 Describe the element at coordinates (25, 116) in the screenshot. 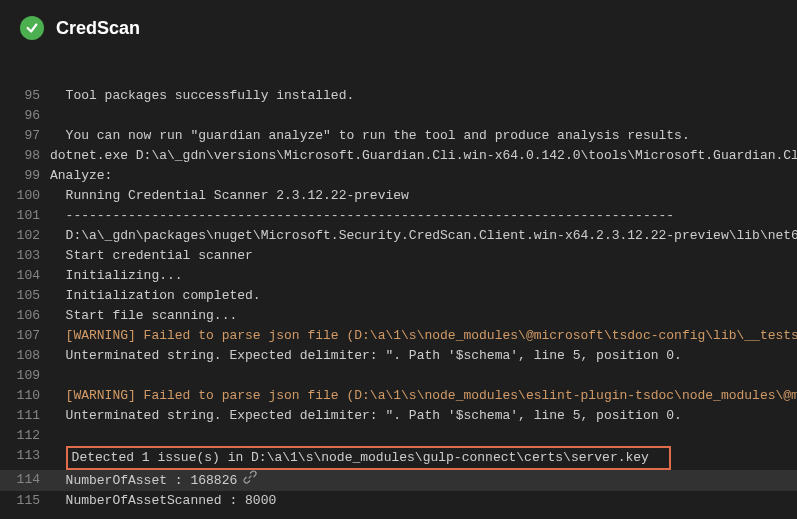

I see `line-number: 96` at that location.